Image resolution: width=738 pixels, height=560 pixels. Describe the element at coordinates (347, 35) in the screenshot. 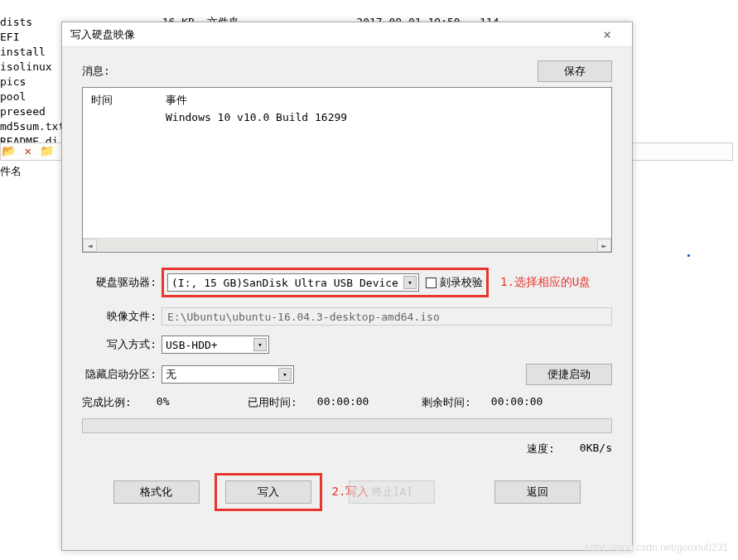

I see `titlebar: 写入硬盘映像 ×` at that location.